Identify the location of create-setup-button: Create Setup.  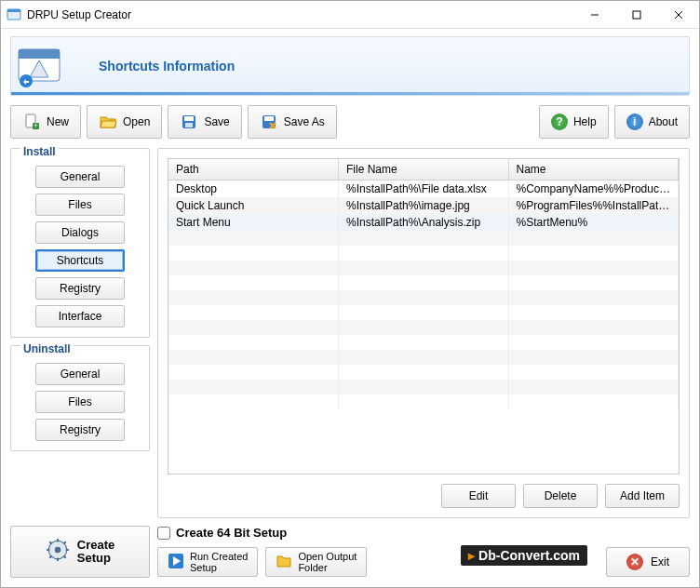
(80, 552).